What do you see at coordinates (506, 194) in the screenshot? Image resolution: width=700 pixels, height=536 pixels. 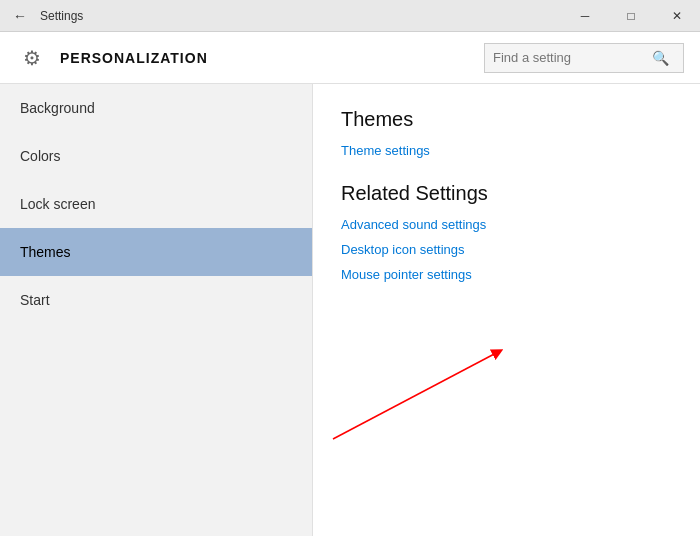 I see `related-settings-title: Related Settings` at bounding box center [506, 194].